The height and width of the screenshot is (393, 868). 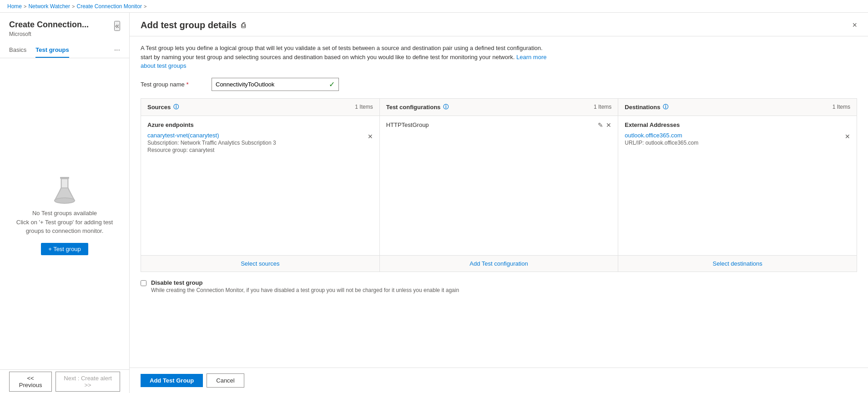 What do you see at coordinates (854, 25) in the screenshot?
I see `panel-close-button: ×` at bounding box center [854, 25].